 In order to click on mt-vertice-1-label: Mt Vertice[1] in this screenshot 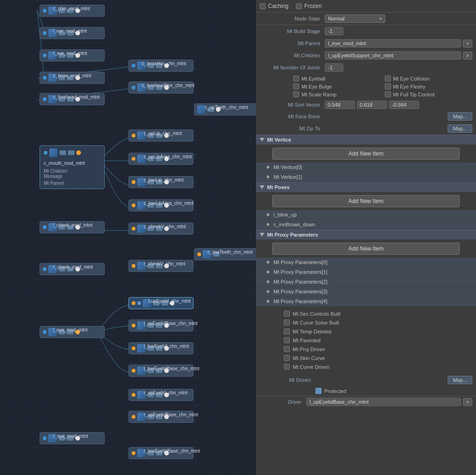, I will do `click(288, 177)`.